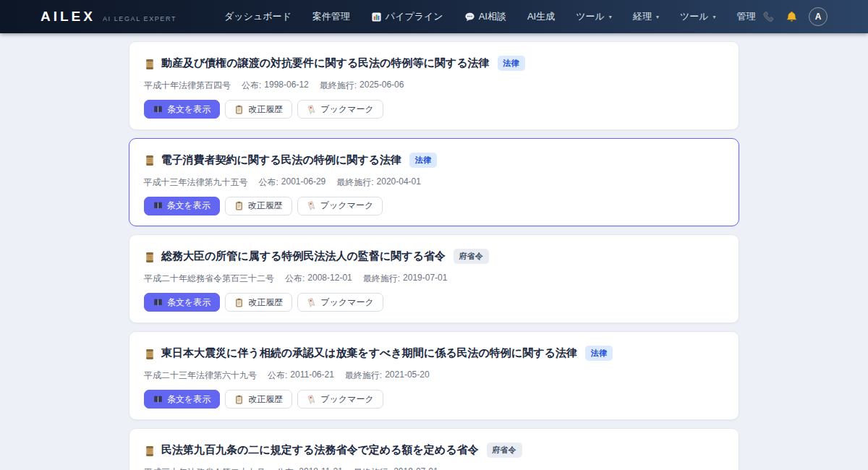  What do you see at coordinates (768, 17) in the screenshot?
I see `phone-icon` at bounding box center [768, 17].